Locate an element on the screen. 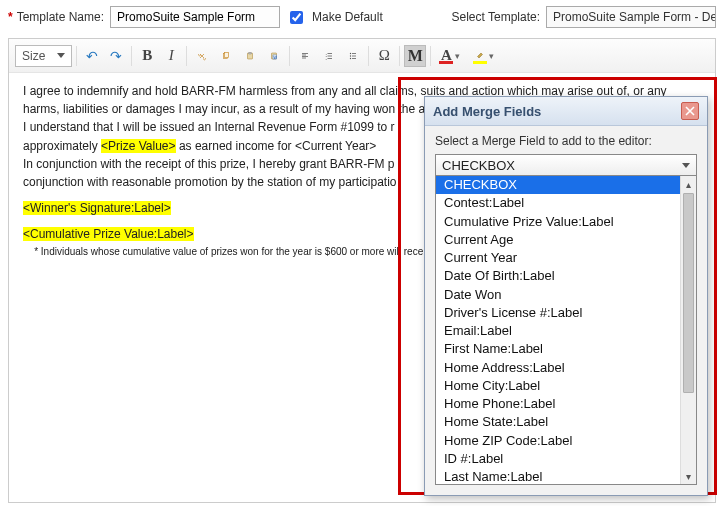 This screenshot has width=724, height=506. make-default-label: Make Default is located at coordinates (348, 17).